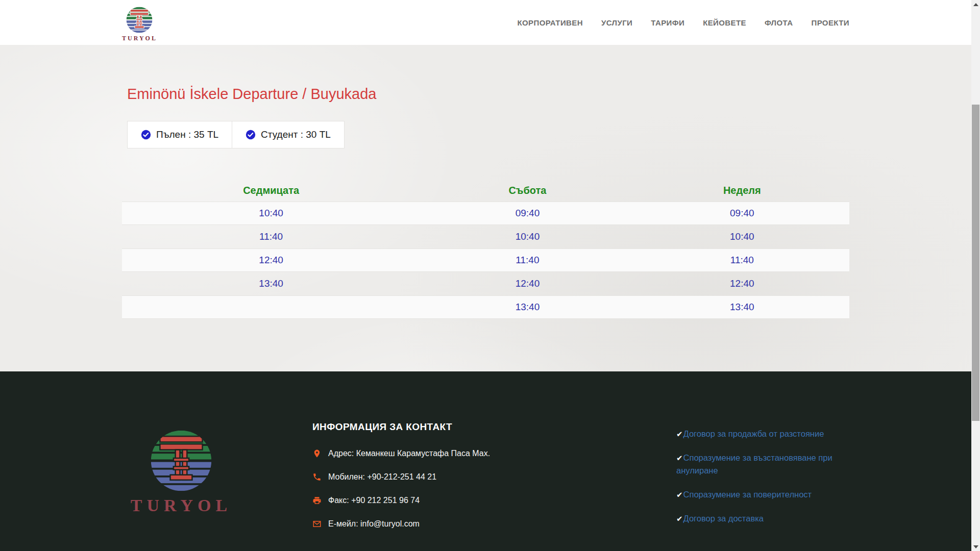 This screenshot has height=551, width=980. Describe the element at coordinates (765, 434) in the screenshot. I see `link-distance-sales-agreement: ✔Договор за продажба от разстояние` at that location.